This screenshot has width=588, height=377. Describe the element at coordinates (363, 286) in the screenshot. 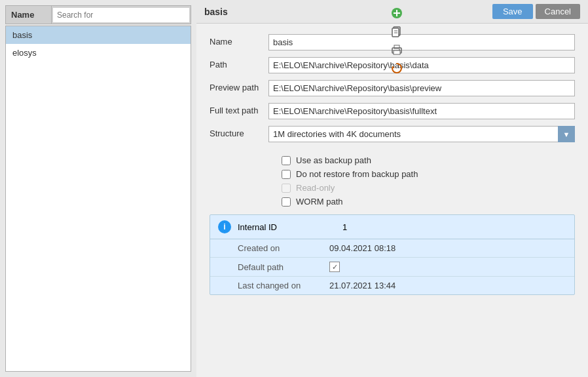

I see `last-changed-value: 21.07.2021 13:44` at that location.